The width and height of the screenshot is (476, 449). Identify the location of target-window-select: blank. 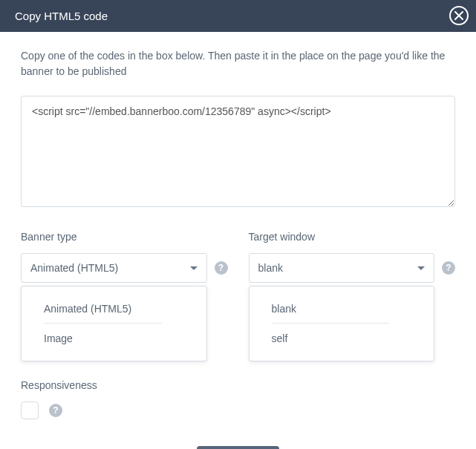
(342, 268).